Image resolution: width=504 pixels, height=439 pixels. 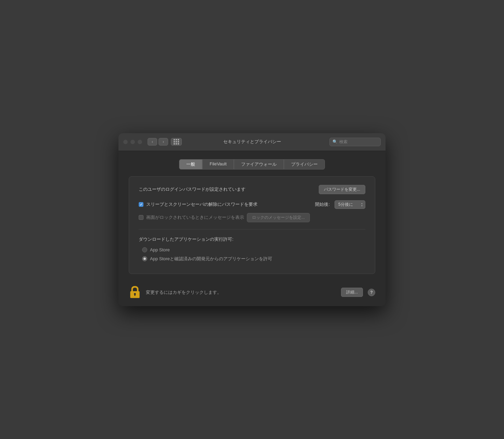 What do you see at coordinates (218, 164) in the screenshot?
I see `tab-filevault: FileVault` at bounding box center [218, 164].